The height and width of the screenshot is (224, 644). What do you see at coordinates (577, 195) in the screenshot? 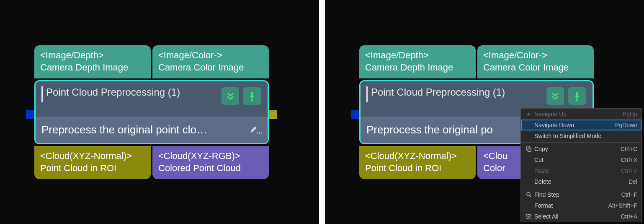
I see `menu-item-label: Find Step` at bounding box center [577, 195].